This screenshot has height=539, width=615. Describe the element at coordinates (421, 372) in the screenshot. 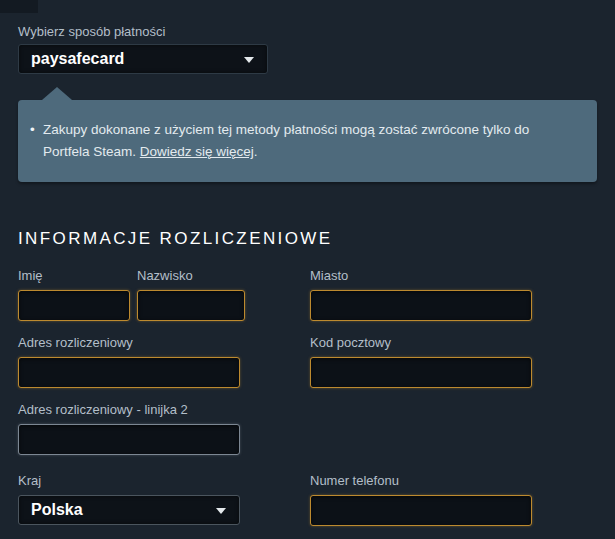

I see `postal-code-input` at that location.